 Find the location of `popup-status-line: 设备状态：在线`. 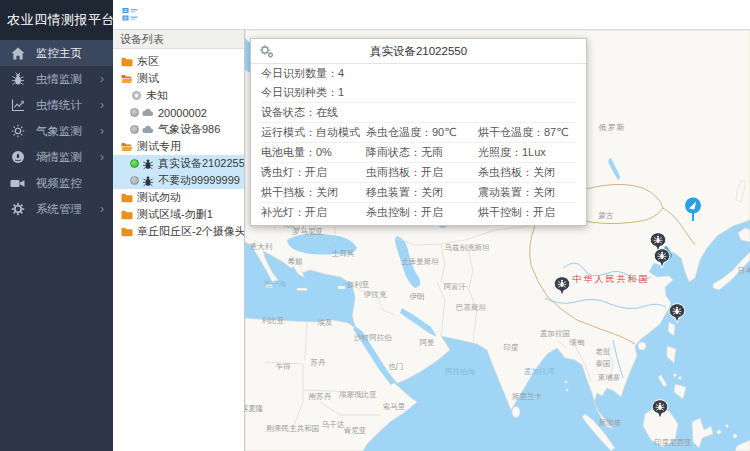

popup-status-line: 设备状态：在线 is located at coordinates (418, 112).